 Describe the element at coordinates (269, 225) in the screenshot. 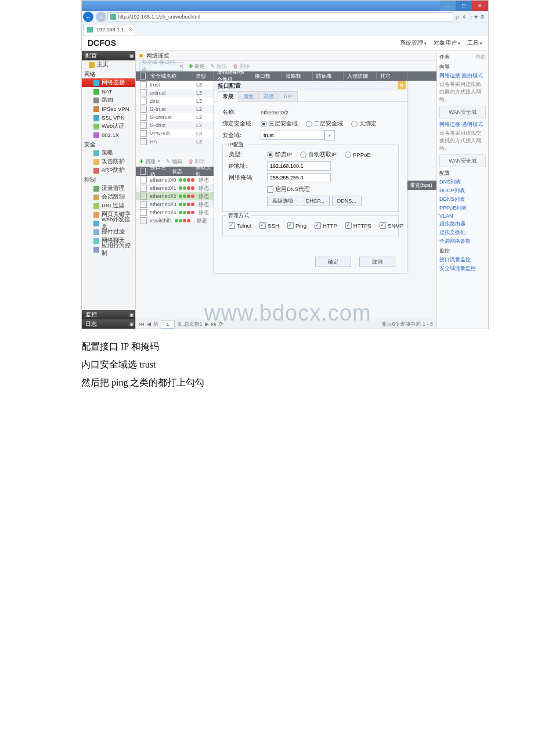

I see `checkbox-ssh: SSH` at that location.